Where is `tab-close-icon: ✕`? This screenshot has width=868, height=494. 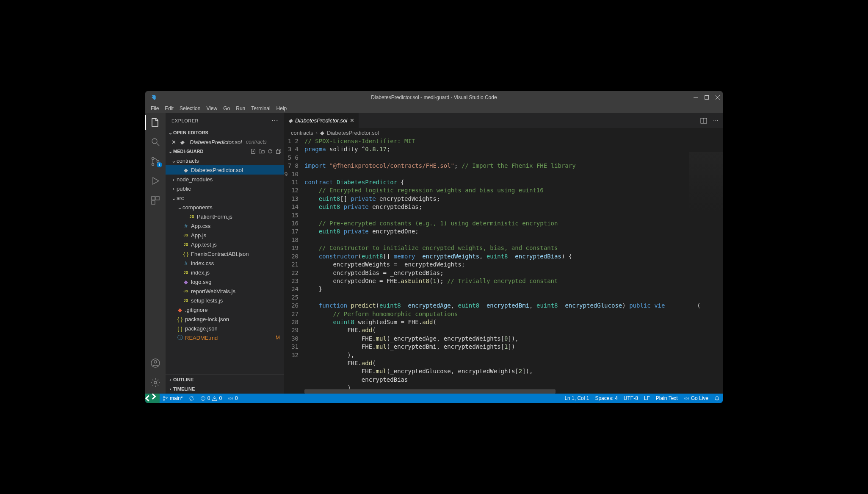 tab-close-icon: ✕ is located at coordinates (352, 120).